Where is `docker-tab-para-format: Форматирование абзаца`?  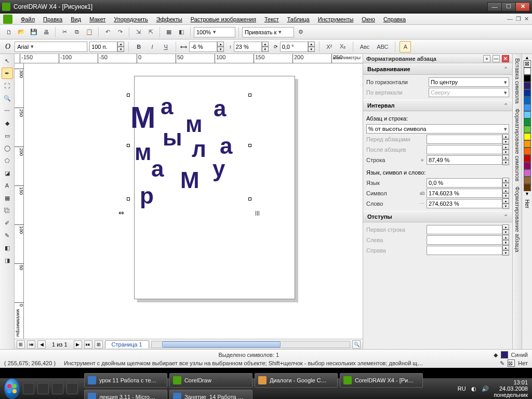
docker-tab-para-format: Форматирование абзаца is located at coordinates (517, 219).